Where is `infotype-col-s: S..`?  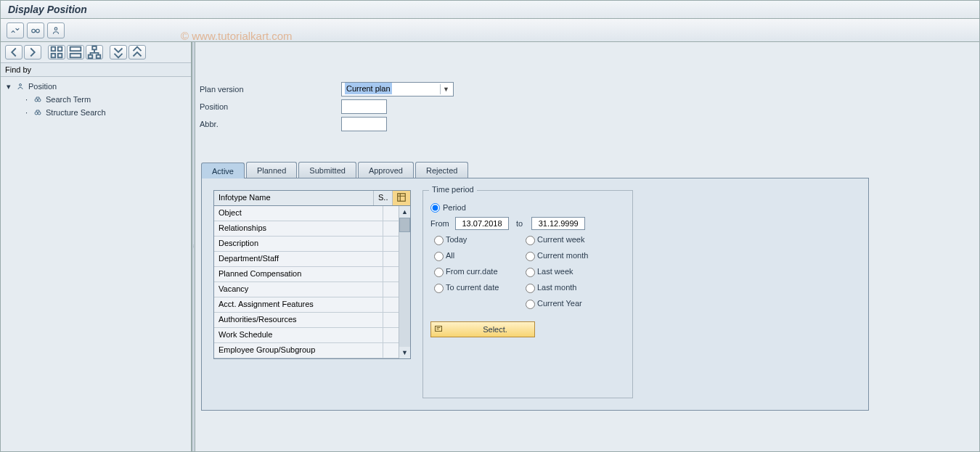
infotype-col-s: S.. is located at coordinates (383, 198).